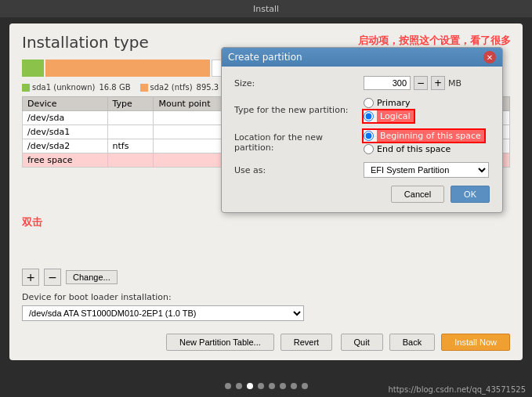 Image resolution: width=532 pixels, height=397 pixels. I want to click on dot-indicators, so click(266, 386).